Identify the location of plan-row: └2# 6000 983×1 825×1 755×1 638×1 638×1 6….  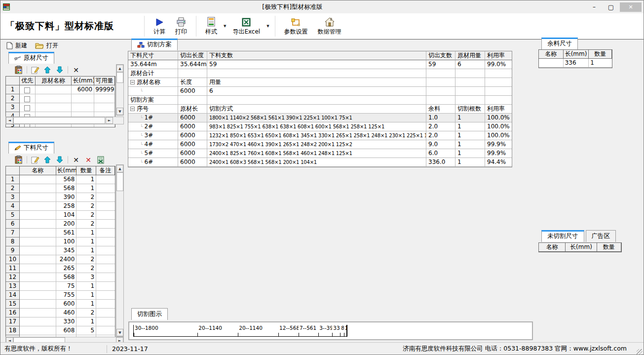
(320, 127).